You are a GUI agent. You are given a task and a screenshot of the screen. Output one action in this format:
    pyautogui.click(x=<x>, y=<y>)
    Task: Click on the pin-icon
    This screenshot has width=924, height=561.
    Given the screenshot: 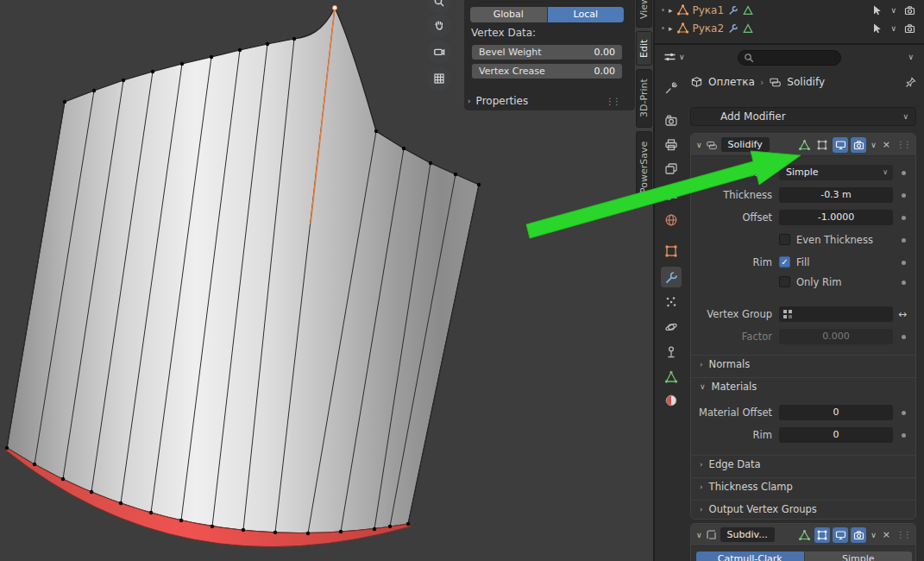 What is the action you would take?
    pyautogui.click(x=911, y=83)
    